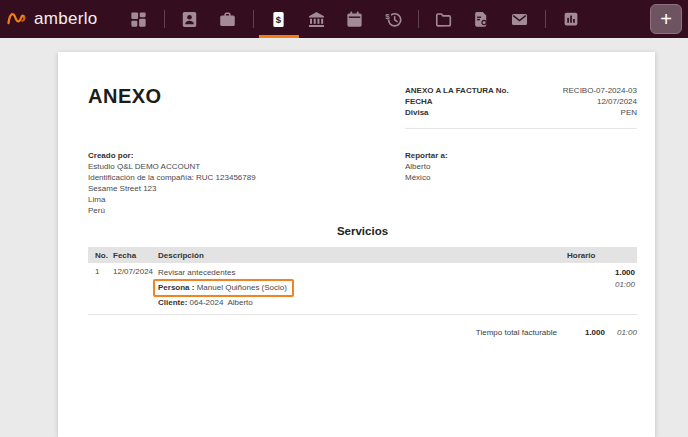 The image size is (688, 437). What do you see at coordinates (246, 183) in the screenshot?
I see `created-by-block: Creado por: Estudio Q&L DEMO ACCOUNT Ide…` at bounding box center [246, 183].